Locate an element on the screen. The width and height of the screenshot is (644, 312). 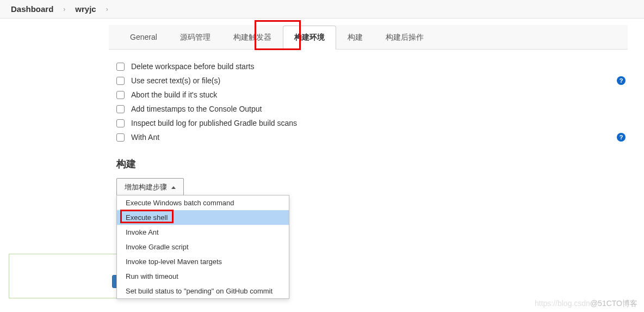
option-timestamps: Add timestamps to the Console Output is located at coordinates (369, 109).